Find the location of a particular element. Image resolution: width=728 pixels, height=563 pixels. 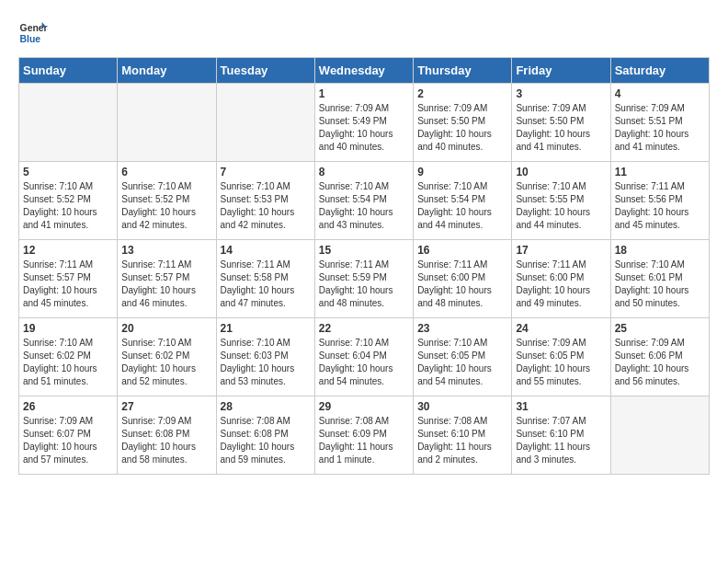

day-detail: Sunrise: 7:09 AM Sunset: 5:51 PM Dayligh… is located at coordinates (660, 128).